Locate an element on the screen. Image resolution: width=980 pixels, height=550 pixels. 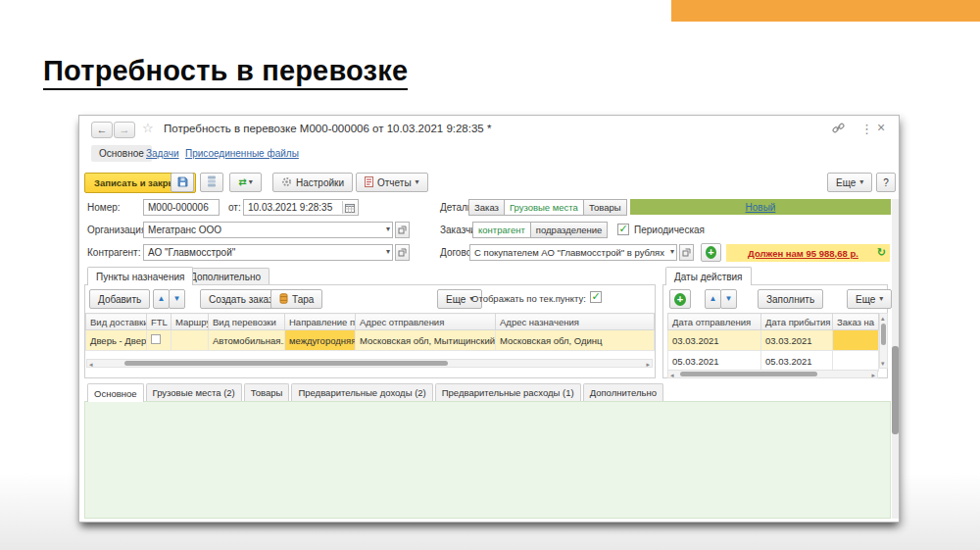
scroll-up-icon is located at coordinates (883, 318).